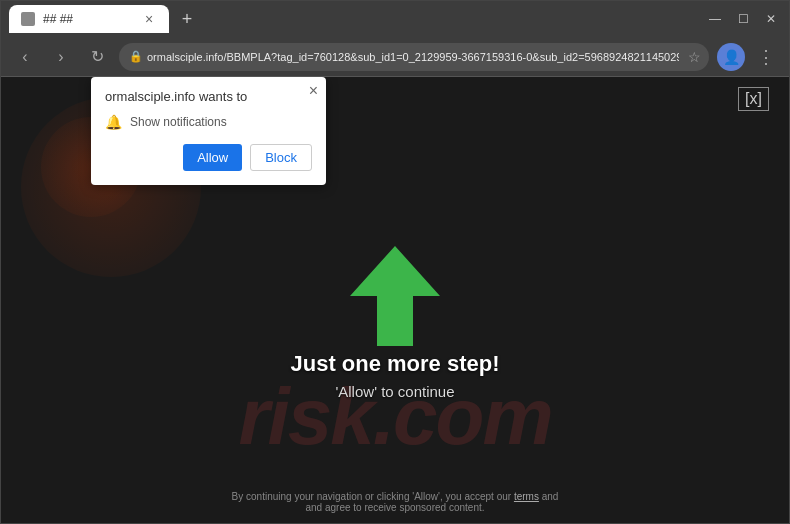 The height and width of the screenshot is (524, 790). What do you see at coordinates (394, 320) in the screenshot?
I see `center-content: Just one more step! 'Allow' to continue` at bounding box center [394, 320].